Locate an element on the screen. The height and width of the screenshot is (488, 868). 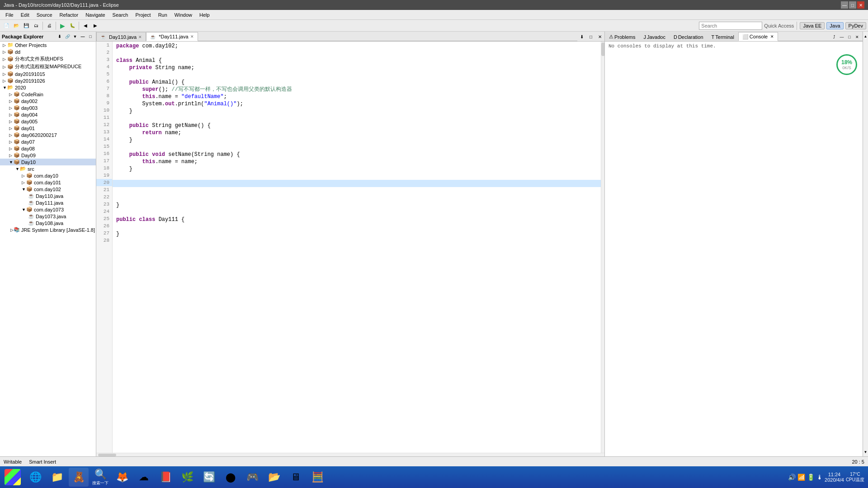
tree-item-other-projects: ▷ 📁 Other Projects is located at coordinates (48, 45).